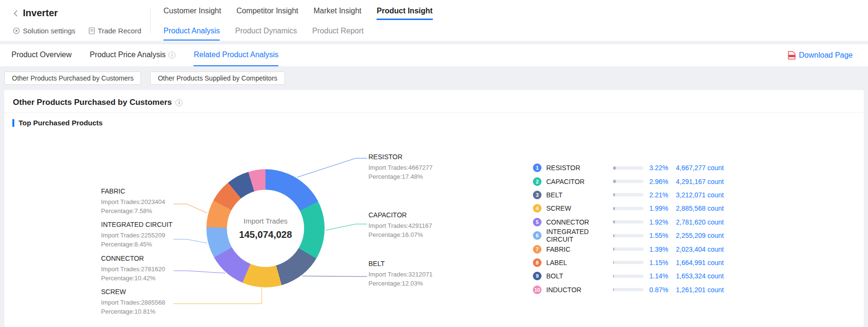 Image resolution: width=868 pixels, height=327 pixels. I want to click on rank-badge: 6, so click(537, 235).